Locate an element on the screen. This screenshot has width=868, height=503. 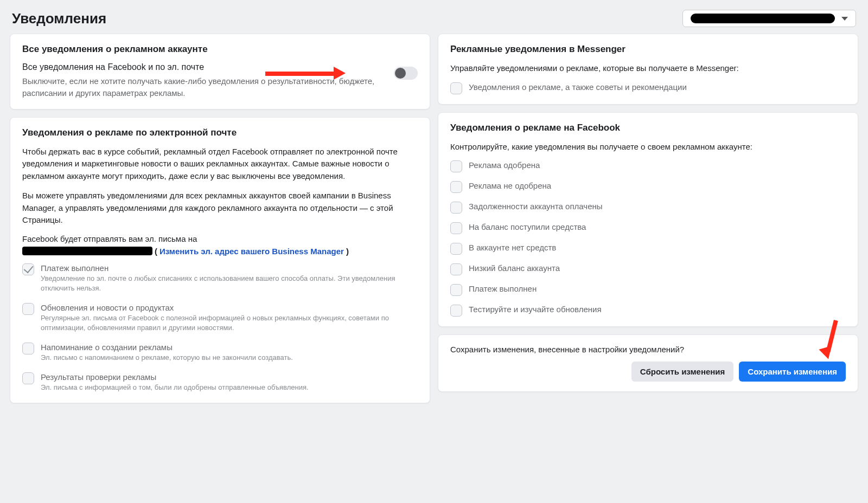
checkbox-not-approved is located at coordinates (456, 187).